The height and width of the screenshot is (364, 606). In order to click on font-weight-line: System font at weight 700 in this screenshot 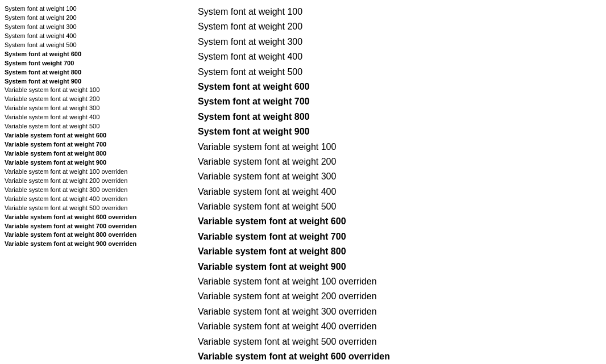, I will do `click(400, 102)`.